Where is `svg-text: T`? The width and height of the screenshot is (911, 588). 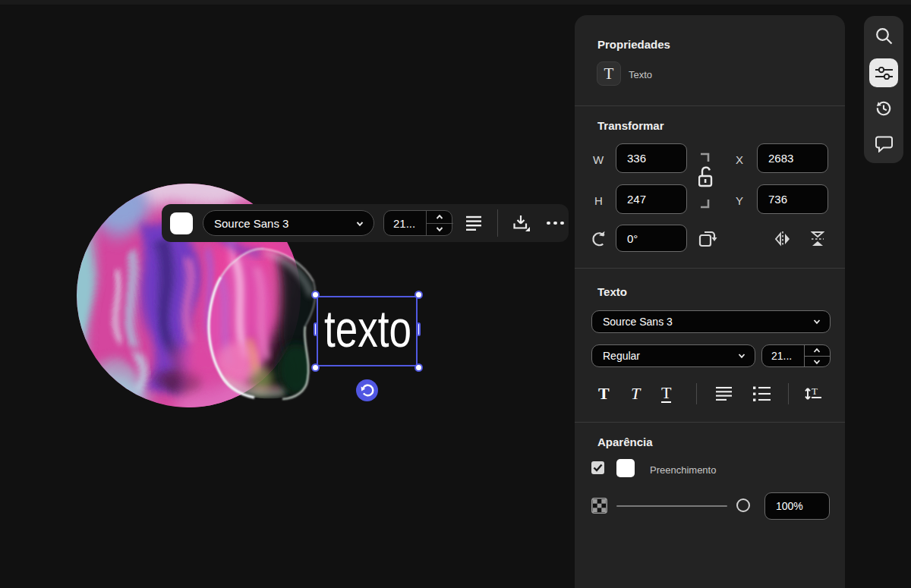
svg-text: T is located at coordinates (815, 391).